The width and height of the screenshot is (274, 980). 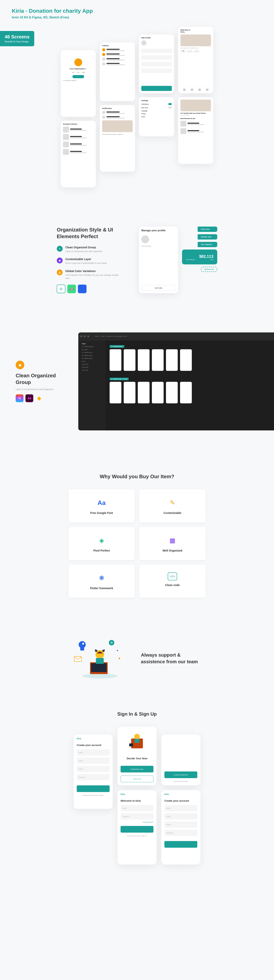 What do you see at coordinates (117, 138) in the screenshot?
I see `mockup-notification: Notification Kiria Identity perception b…` at bounding box center [117, 138].